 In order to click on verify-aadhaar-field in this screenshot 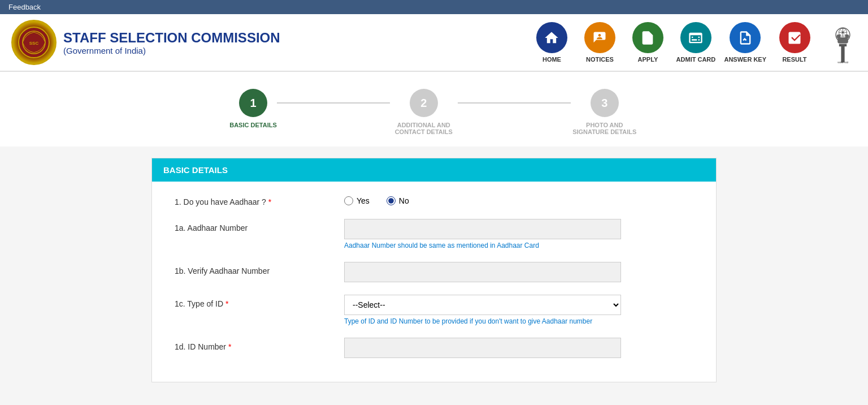, I will do `click(519, 272)`.